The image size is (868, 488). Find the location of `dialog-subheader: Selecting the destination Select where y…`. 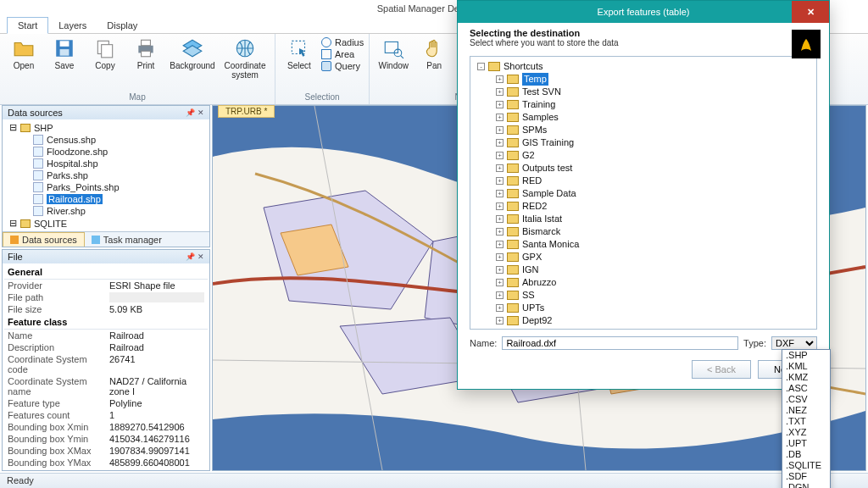

dialog-subheader: Selecting the destination Select where y… is located at coordinates (643, 36).